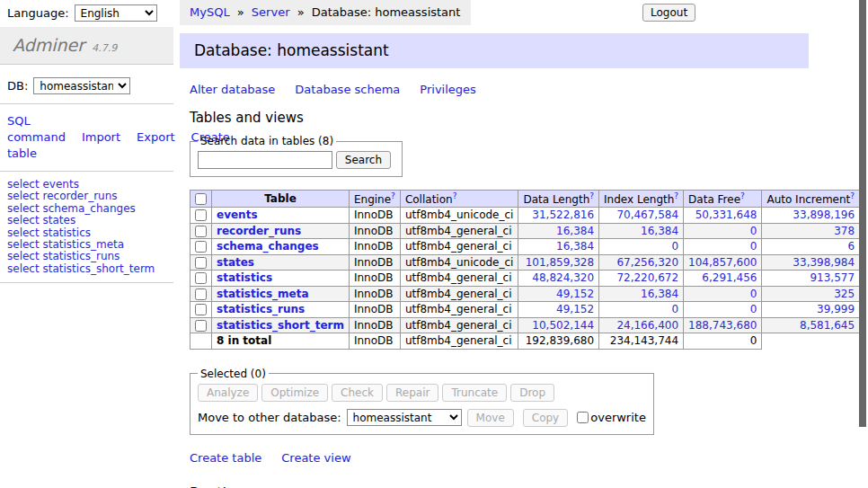 The width and height of the screenshot is (868, 488). Describe the element at coordinates (851, 246) in the screenshot. I see `auto-increment-link: 6` at that location.